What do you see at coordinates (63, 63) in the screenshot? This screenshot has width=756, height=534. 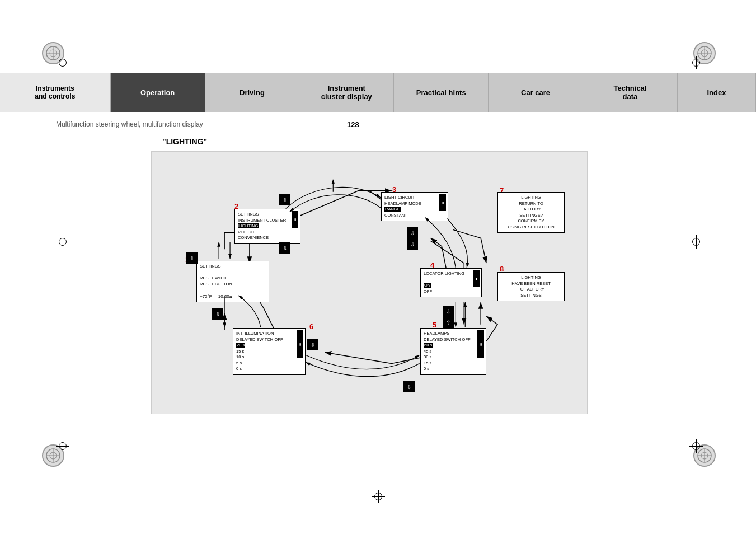 I see `crosshair-tl` at bounding box center [63, 63].